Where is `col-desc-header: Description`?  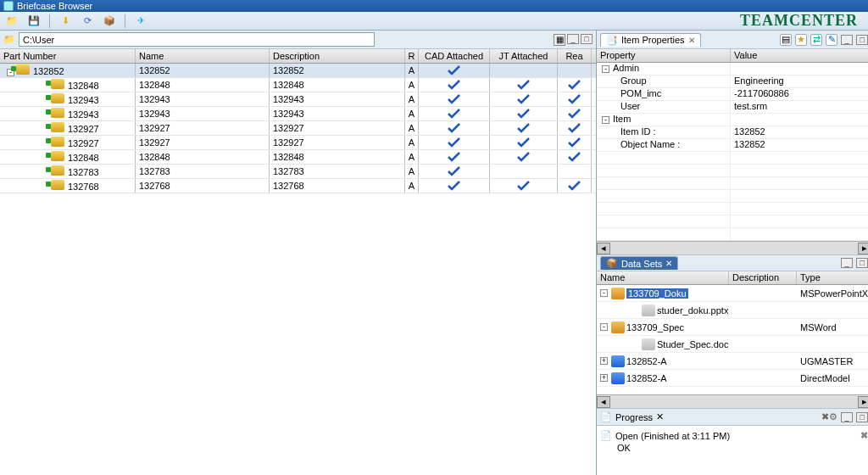
col-desc-header: Description is located at coordinates (337, 56).